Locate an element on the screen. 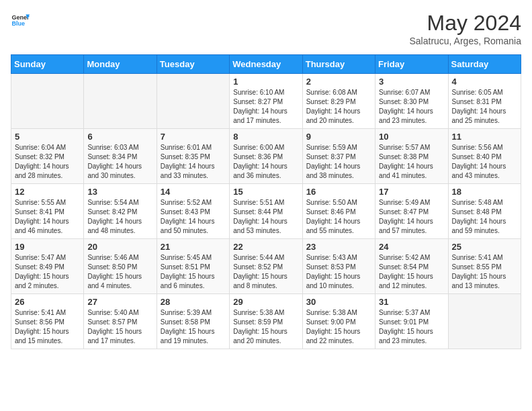  day-number: 17 is located at coordinates (411, 192).